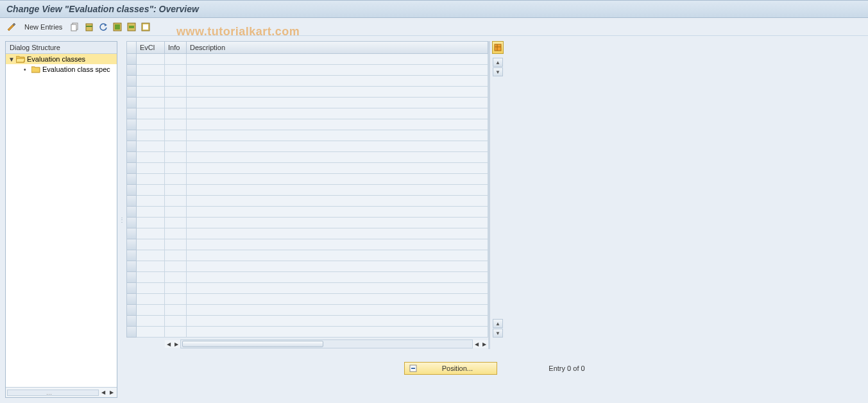 Image resolution: width=868 pixels, height=403 pixels. Describe the element at coordinates (62, 392) in the screenshot. I see `tree-horizontal-scrollbar: ⋯ ◀ ▶` at that location.